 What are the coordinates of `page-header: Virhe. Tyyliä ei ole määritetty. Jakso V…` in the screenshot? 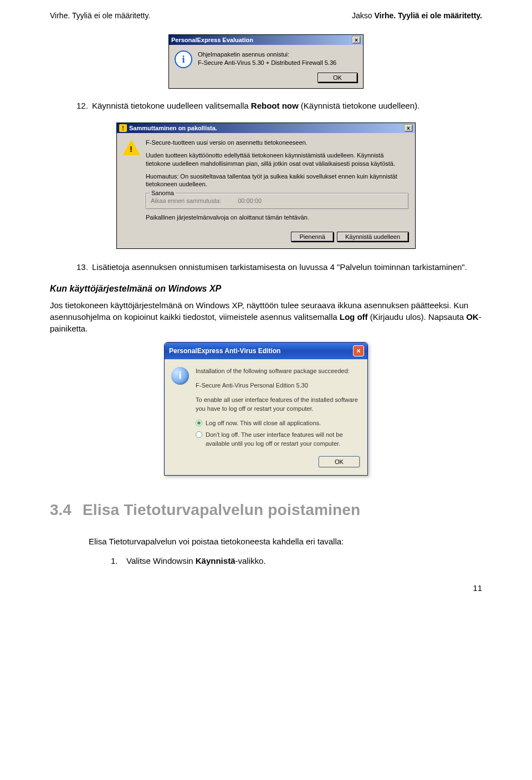 It's located at (266, 16).